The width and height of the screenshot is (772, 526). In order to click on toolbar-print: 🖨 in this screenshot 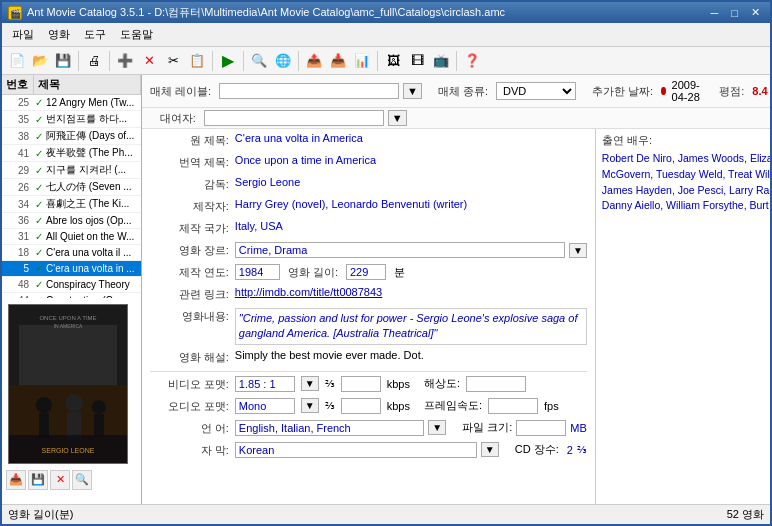, I will do `click(94, 61)`.